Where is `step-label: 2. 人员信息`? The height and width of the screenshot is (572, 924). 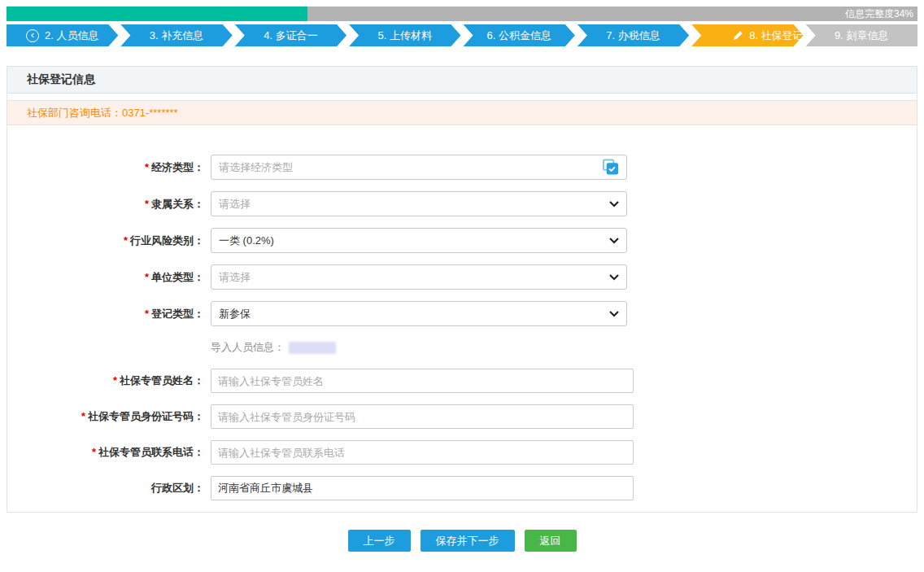
step-label: 2. 人员信息 is located at coordinates (72, 36).